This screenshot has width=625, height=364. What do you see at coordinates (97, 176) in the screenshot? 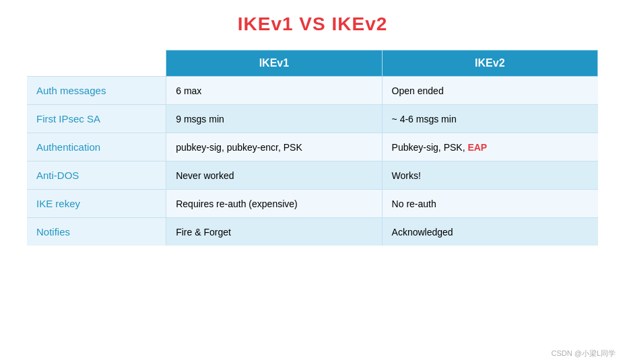
I see `feature-label: Anti-DOS` at bounding box center [97, 176].